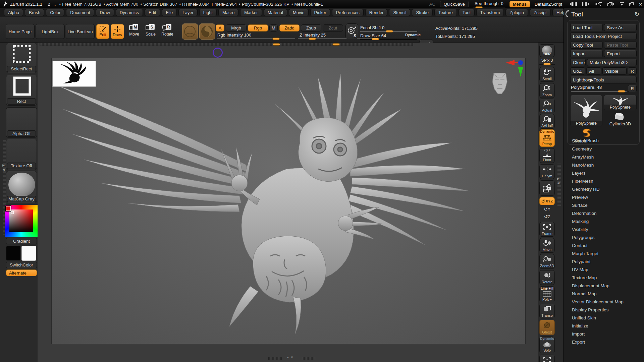  I want to click on right-tray-divider, so click(559, 185).